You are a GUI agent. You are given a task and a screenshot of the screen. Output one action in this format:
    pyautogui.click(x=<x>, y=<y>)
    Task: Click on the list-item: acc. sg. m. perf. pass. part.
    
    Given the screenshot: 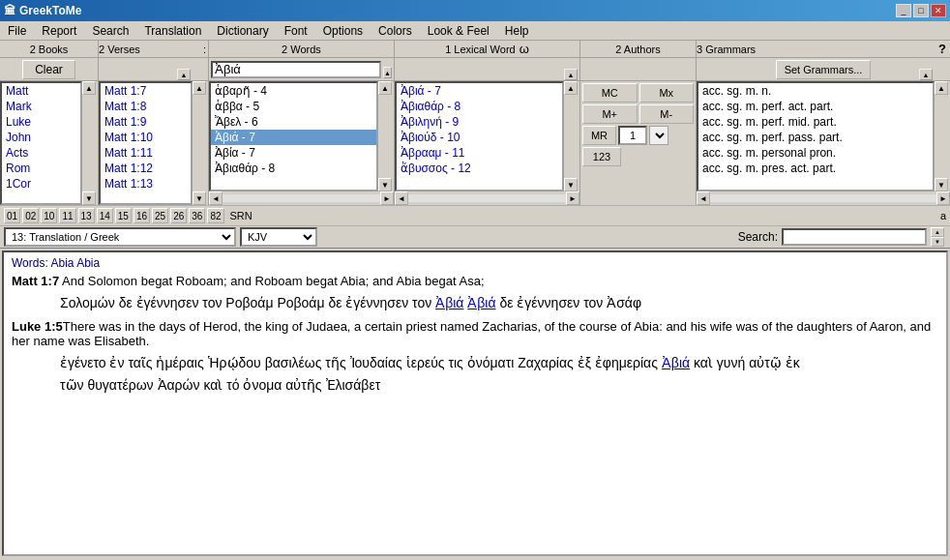 What is the action you would take?
    pyautogui.click(x=816, y=137)
    